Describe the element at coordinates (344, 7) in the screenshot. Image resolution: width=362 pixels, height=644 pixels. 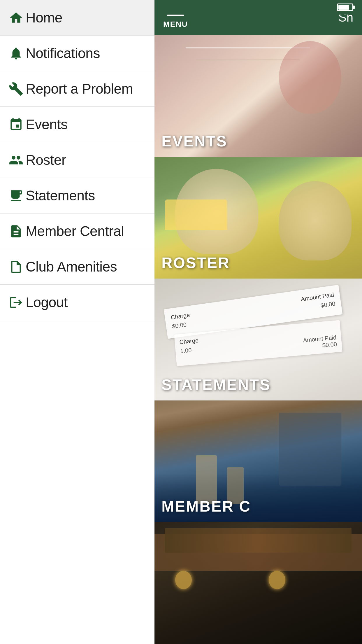
I see `battery-fill` at that location.